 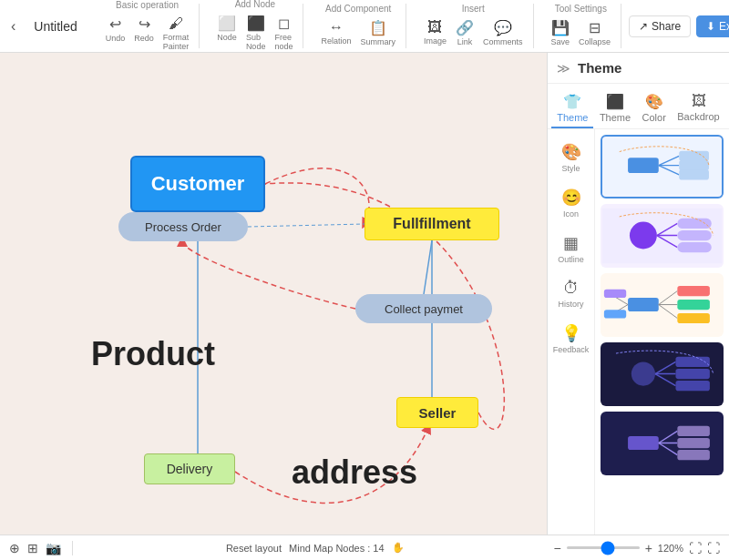 What do you see at coordinates (424, 309) in the screenshot?
I see `collect-payment-node: Collect paymet` at bounding box center [424, 309].